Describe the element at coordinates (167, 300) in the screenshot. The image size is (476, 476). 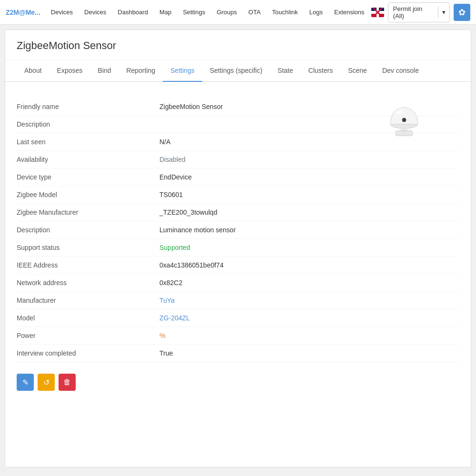
I see `info-value: TuYa` at that location.